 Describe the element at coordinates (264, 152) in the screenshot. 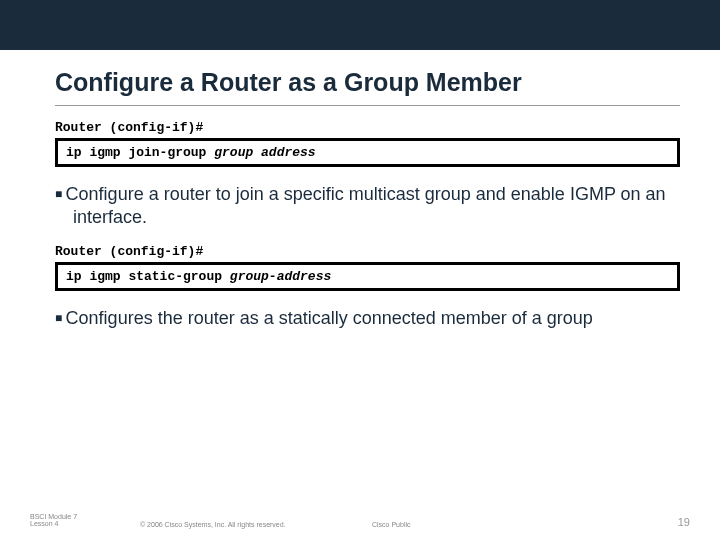

I see `cmd-1-arg: group address` at that location.